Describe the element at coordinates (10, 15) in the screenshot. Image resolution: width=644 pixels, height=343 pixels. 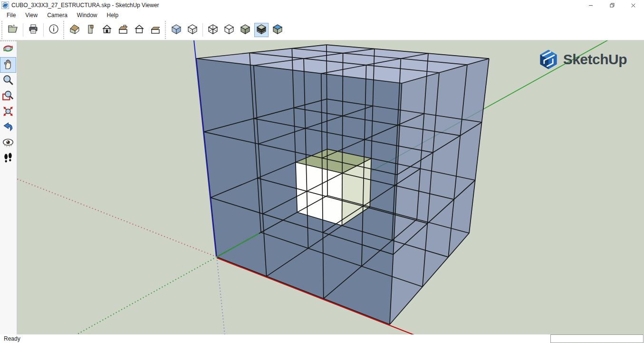
I see `menu-file: File` at that location.